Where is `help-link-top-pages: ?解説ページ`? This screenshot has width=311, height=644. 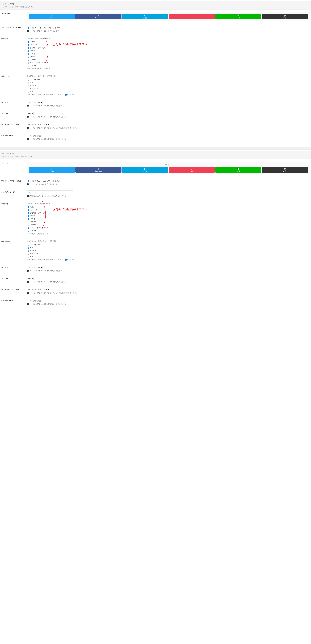 help-link-top-pages: ?解説ページ is located at coordinates (70, 94).